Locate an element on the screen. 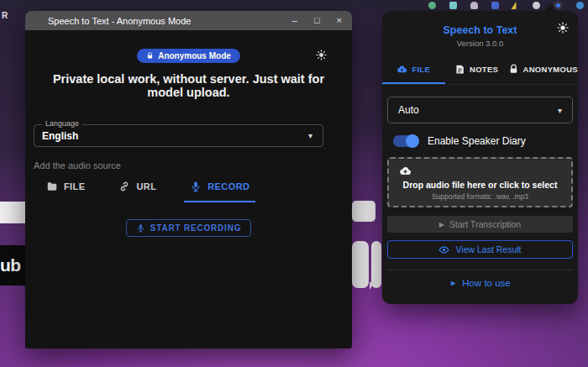 This screenshot has width=588, height=367. view-last-result-button: View Last Result is located at coordinates (480, 249).